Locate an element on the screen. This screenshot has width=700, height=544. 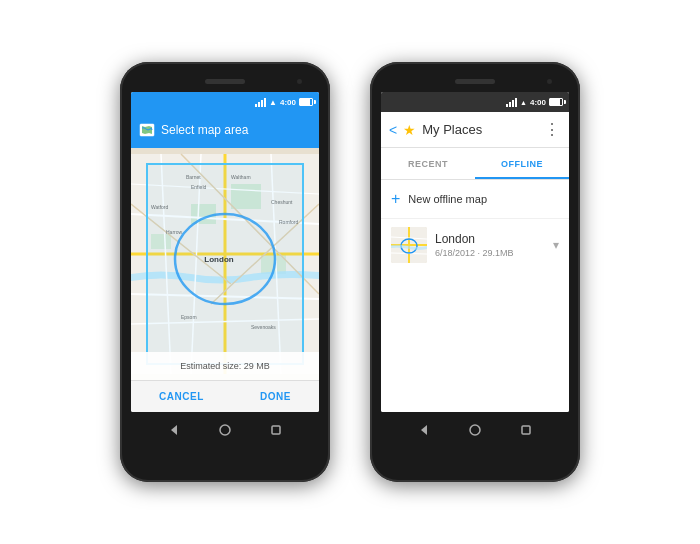
london-name: London is located at coordinates (490, 239).